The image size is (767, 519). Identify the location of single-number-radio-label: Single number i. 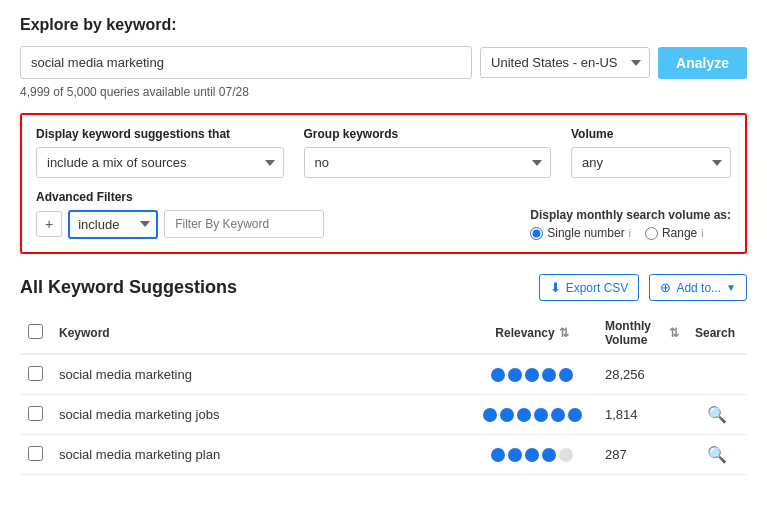
(580, 233).